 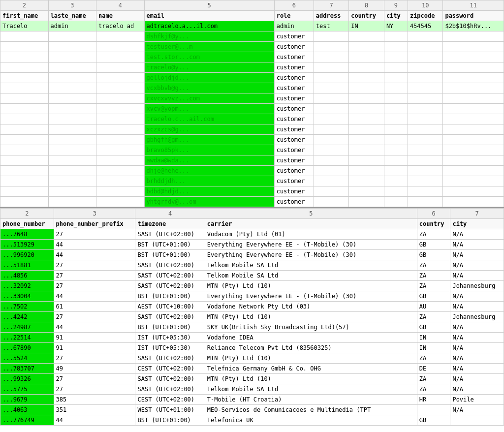 I want to click on bottom-table-row: ...485627SAST (UTC+02:00)Telkom Mobile S…, so click(x=252, y=276).